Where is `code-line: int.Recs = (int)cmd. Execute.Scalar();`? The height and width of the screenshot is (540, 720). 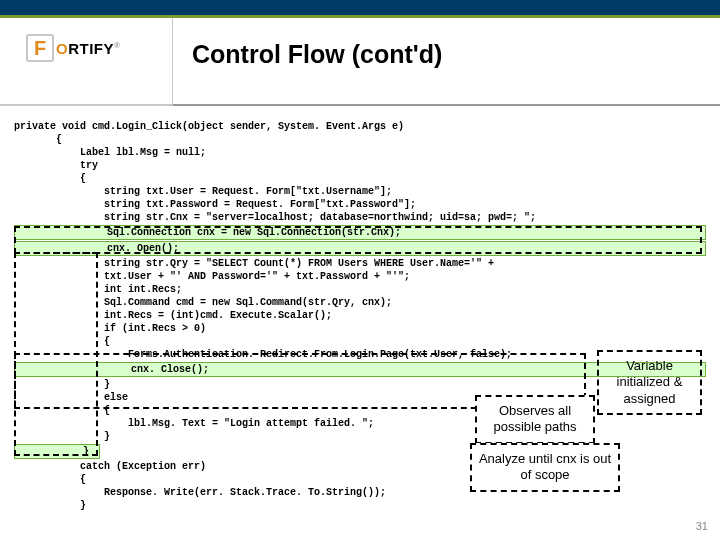
code-line: int.Recs = (int)cmd. Execute.Scalar(); is located at coordinates (360, 316).